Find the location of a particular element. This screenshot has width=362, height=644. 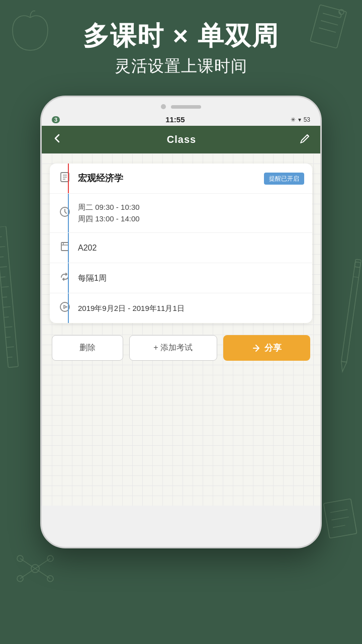

interval-content: 每隔1周 is located at coordinates (191, 278).